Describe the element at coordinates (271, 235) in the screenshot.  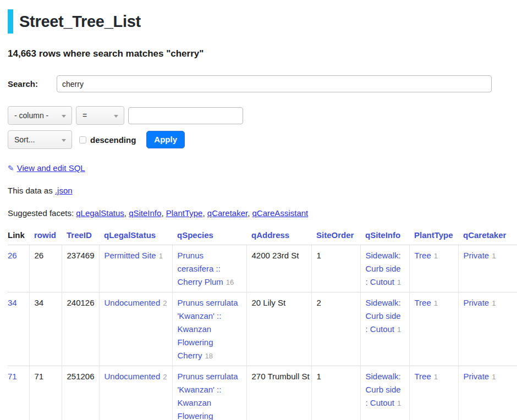
I see `column-header-qaddress-link: qAddress` at that location.